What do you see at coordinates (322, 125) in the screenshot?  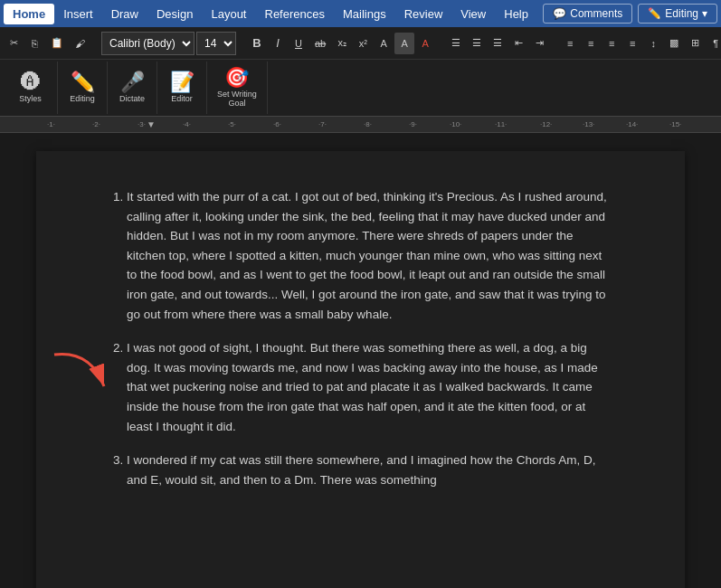 I see `ruler-tick-7: ·7·` at bounding box center [322, 125].